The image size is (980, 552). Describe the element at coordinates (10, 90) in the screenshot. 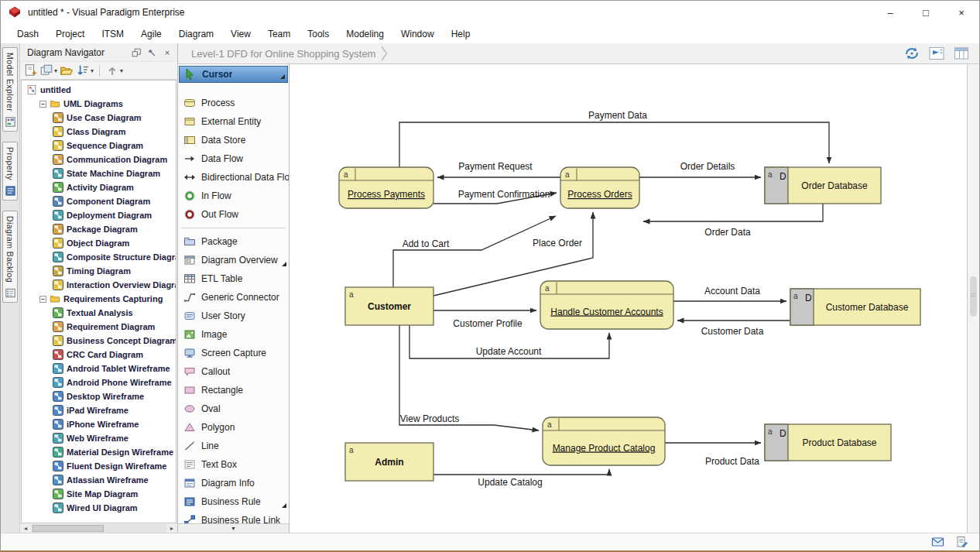

I see `side-tab-model-explorer: Model Explorer` at that location.